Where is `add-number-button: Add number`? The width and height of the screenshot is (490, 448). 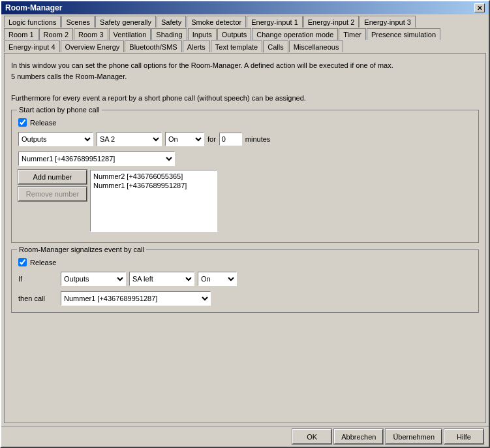 add-number-button: Add number is located at coordinates (52, 177).